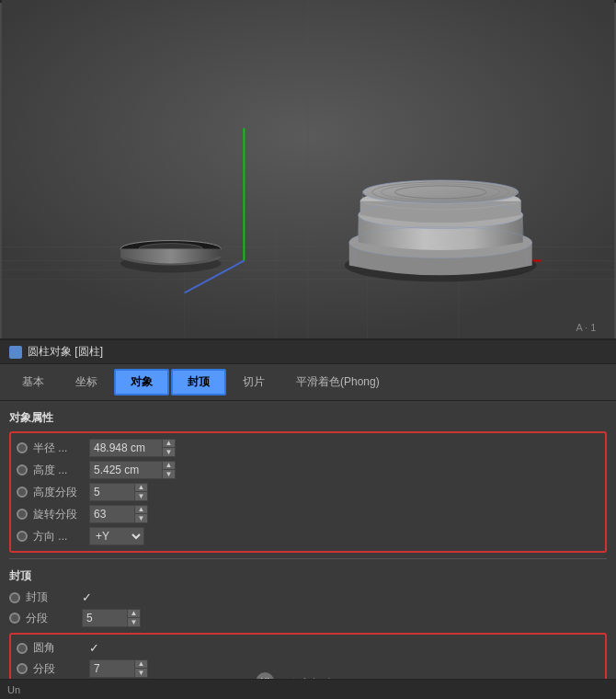  Describe the element at coordinates (142, 487) in the screenshot. I see `height-seg-spin-up: ▲` at that location.